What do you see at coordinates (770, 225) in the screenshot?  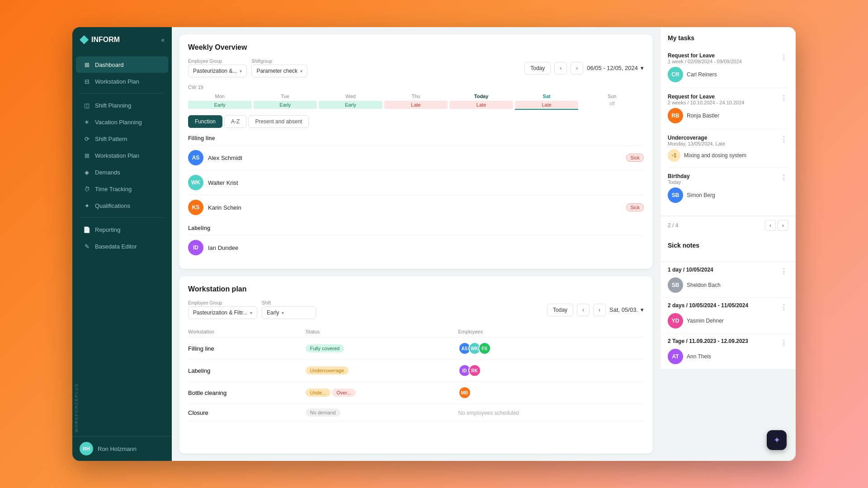 I see `prev-page-button: ‹` at bounding box center [770, 225].